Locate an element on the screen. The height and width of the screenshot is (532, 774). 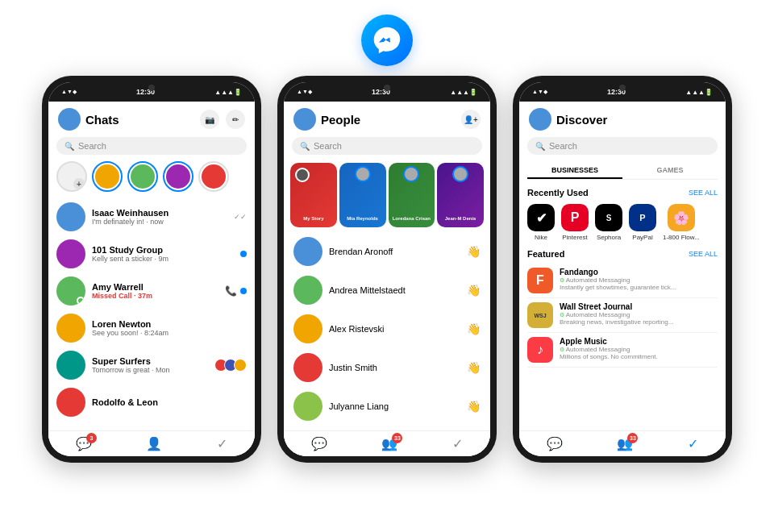
chats-stories-row: + is located at coordinates (152, 179).